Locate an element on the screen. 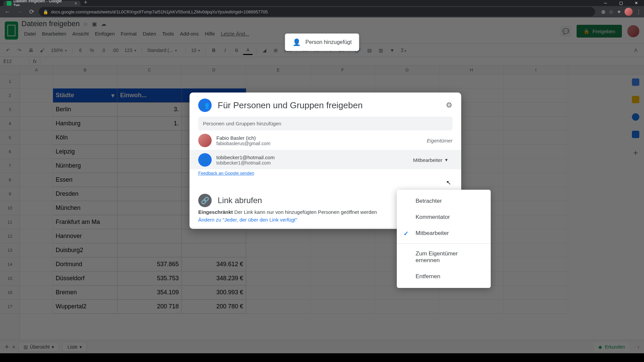  chevron-down-icon: ▾ is located at coordinates (446, 160).